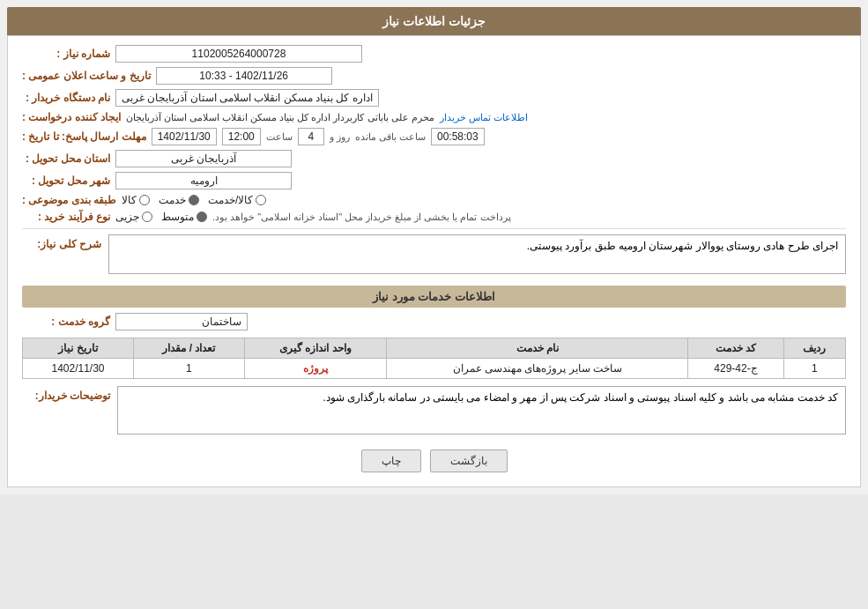 The image size is (868, 609). I want to click on sharh-textarea, so click(478, 254).